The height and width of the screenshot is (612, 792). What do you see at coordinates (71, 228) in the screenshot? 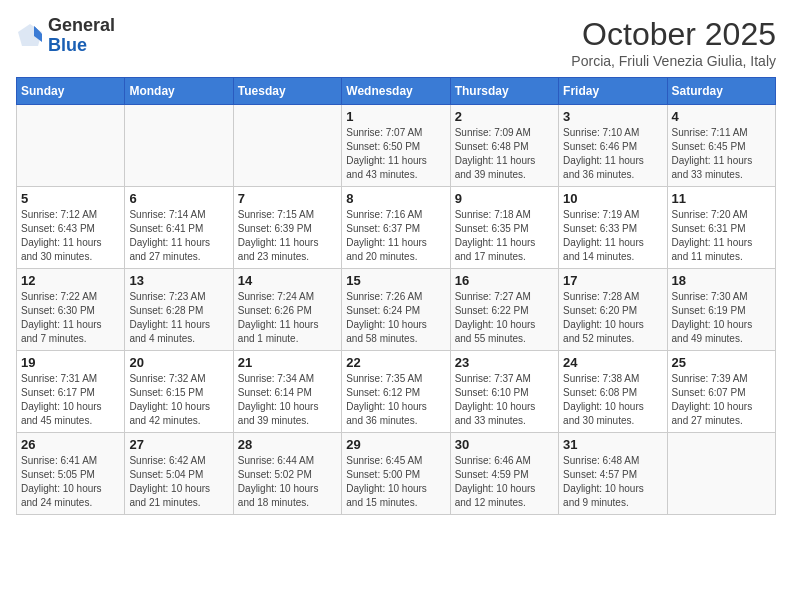
I see `calendar-cell: 5Sunrise: 7:12 AMSunset: 6:43 PMDaylight…` at bounding box center [71, 228].